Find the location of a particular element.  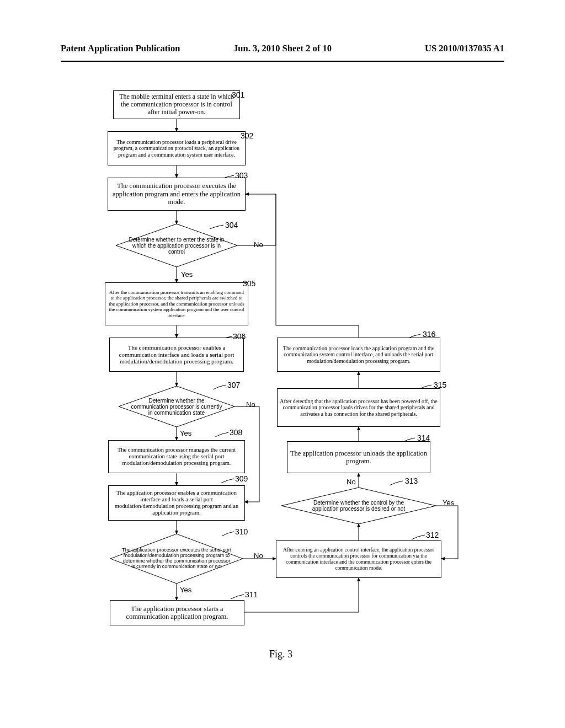

diamond-310-text: The application processor executes the s… is located at coordinates (177, 559).